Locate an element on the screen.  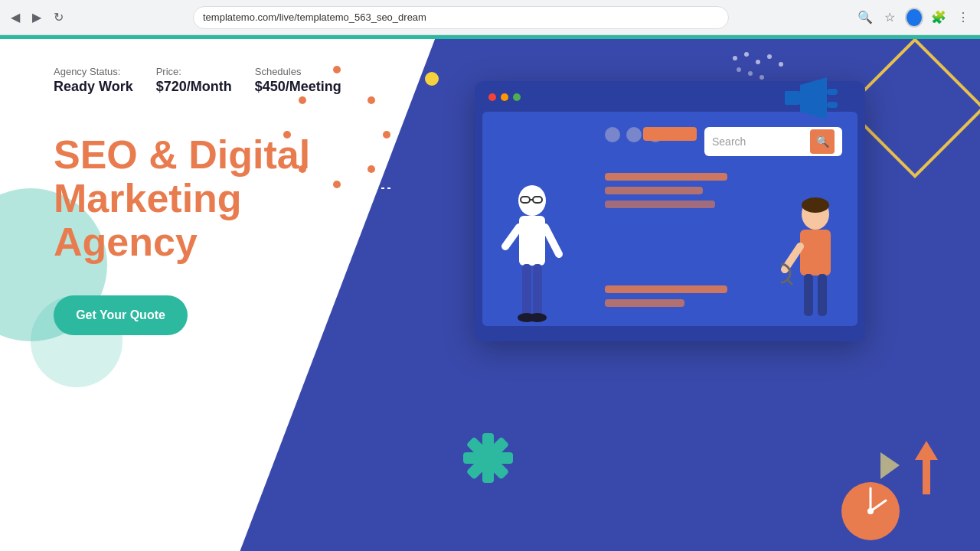
mockup-search-text: Search is located at coordinates (758, 142).